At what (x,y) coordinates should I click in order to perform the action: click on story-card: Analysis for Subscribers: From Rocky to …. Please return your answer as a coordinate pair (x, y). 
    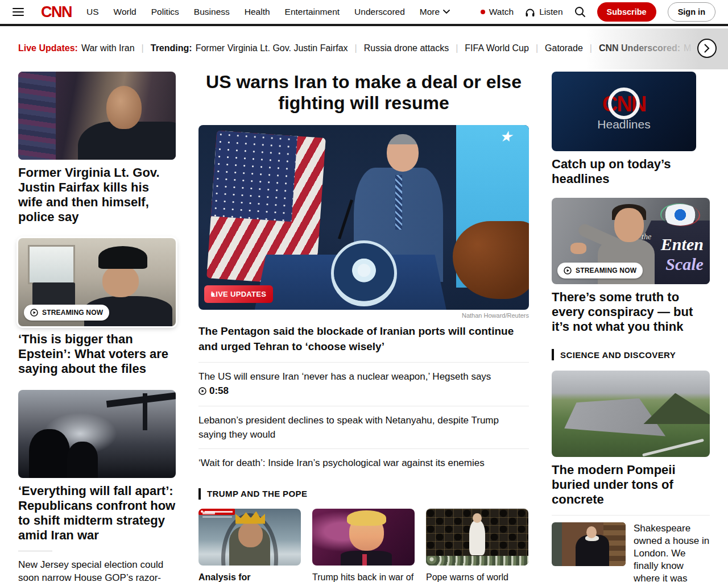
    Looking at the image, I should click on (250, 546).